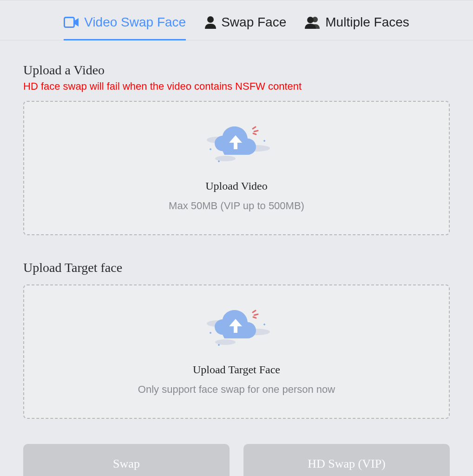 Image resolution: width=473 pixels, height=476 pixels. I want to click on swap-button: Swap, so click(126, 460).